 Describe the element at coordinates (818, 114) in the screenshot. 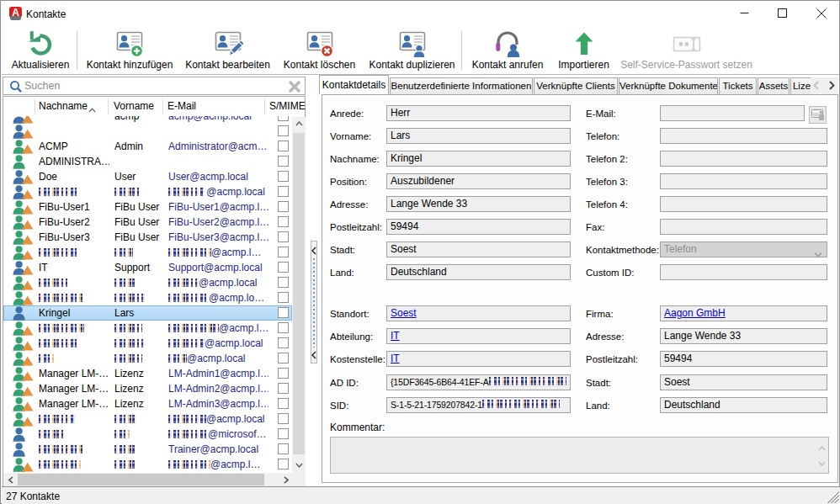

I see `send-email-button` at that location.